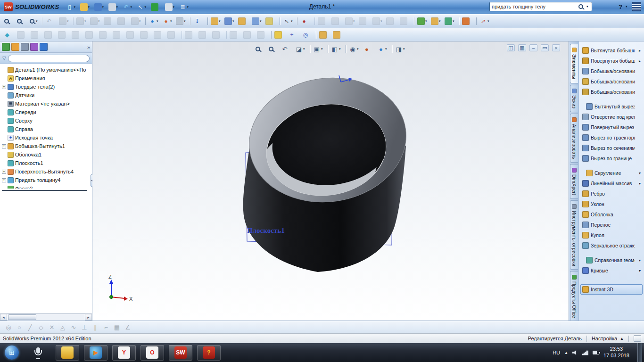  What do you see at coordinates (611, 138) in the screenshot?
I see `swept-cut-feature-button: Вырез по траектории` at bounding box center [611, 138].